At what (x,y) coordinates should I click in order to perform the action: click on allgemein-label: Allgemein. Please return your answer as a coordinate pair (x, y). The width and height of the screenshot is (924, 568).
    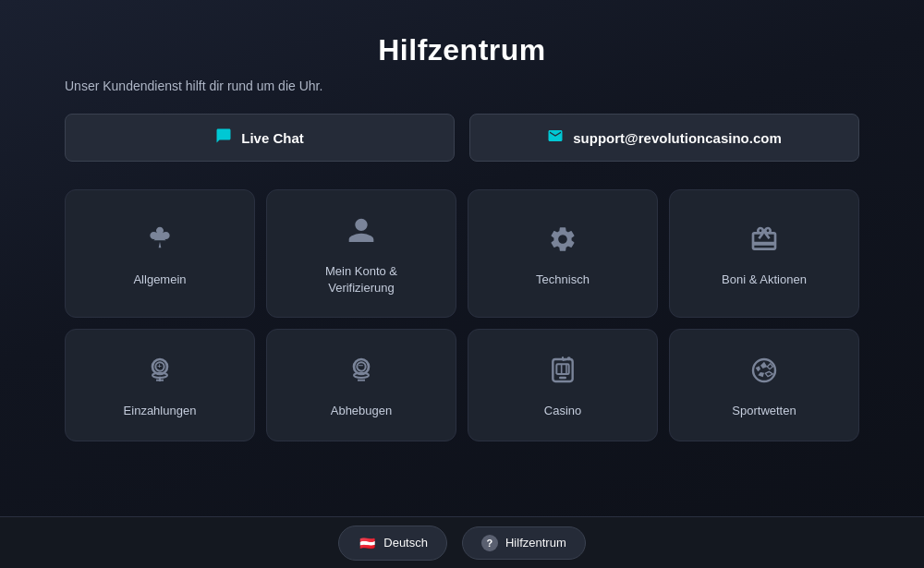
    Looking at the image, I should click on (159, 280).